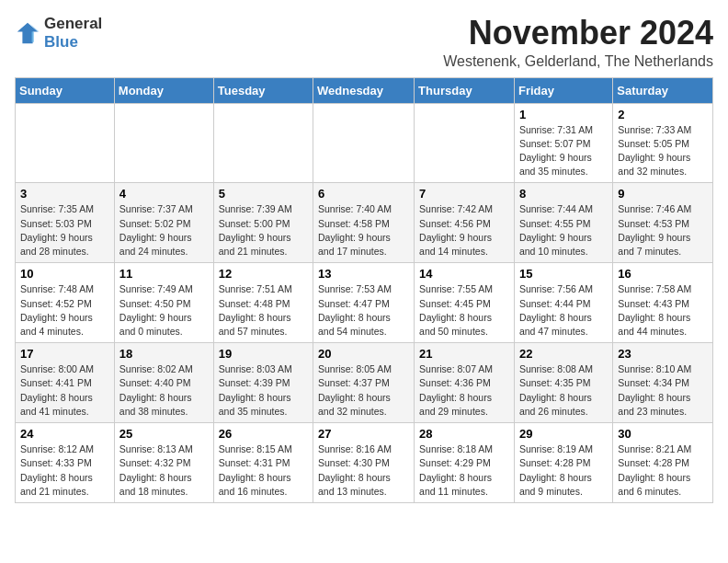  What do you see at coordinates (578, 33) in the screenshot?
I see `month-title: November 2024` at bounding box center [578, 33].